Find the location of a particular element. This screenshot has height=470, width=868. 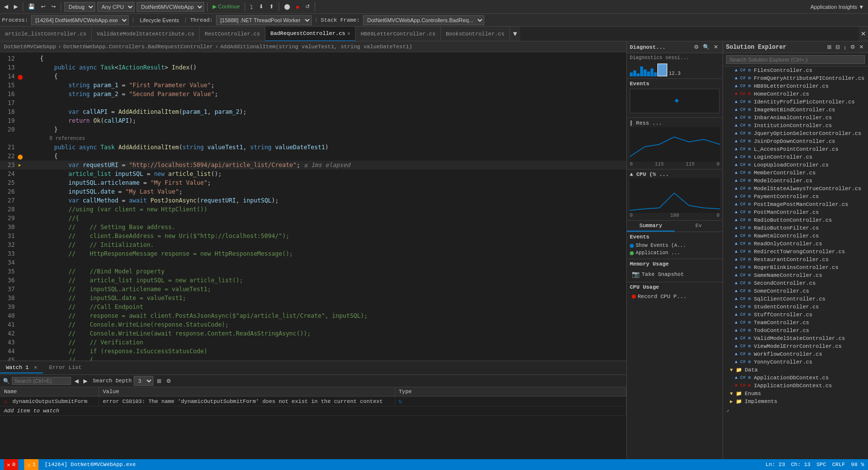

tab-article-list-controller: article_listController.cs is located at coordinates (46, 34).